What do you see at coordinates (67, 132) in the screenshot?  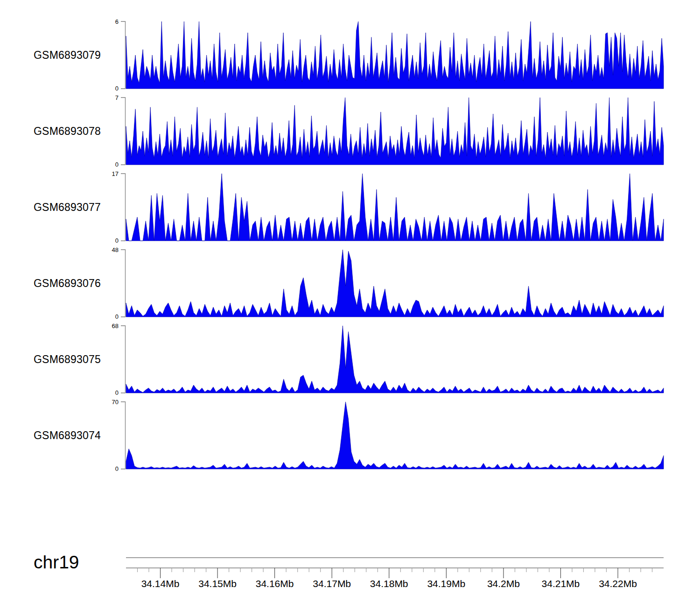 I see `track-label: GSM6893078` at bounding box center [67, 132].